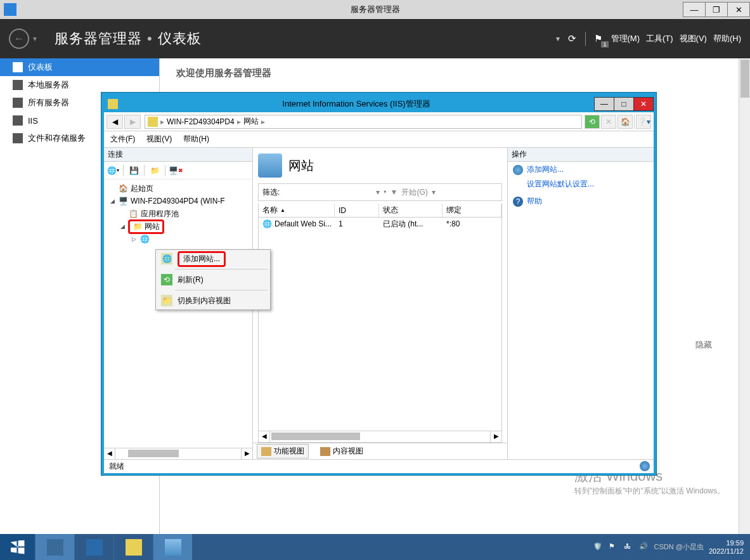 This screenshot has height=560, width=750. Describe the element at coordinates (167, 280) in the screenshot. I see `refresh-icon: ⟲` at that location.